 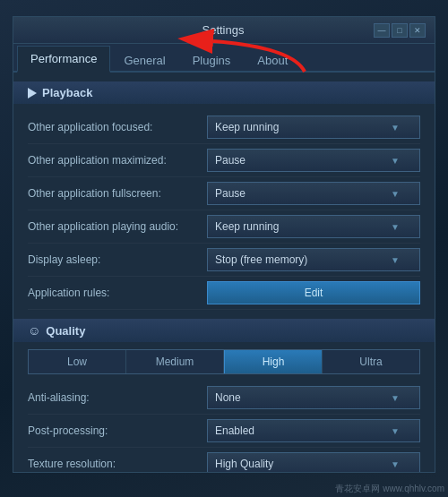 I want to click on dropdown-texture-arrow: ▼, so click(x=395, y=464).